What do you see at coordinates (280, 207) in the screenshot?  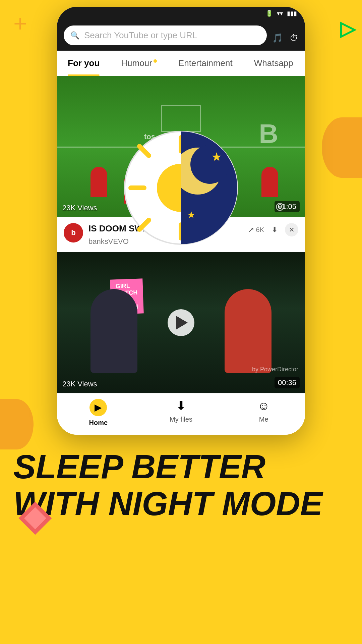 I see `screenshot-icon-1: ⊙` at bounding box center [280, 207].